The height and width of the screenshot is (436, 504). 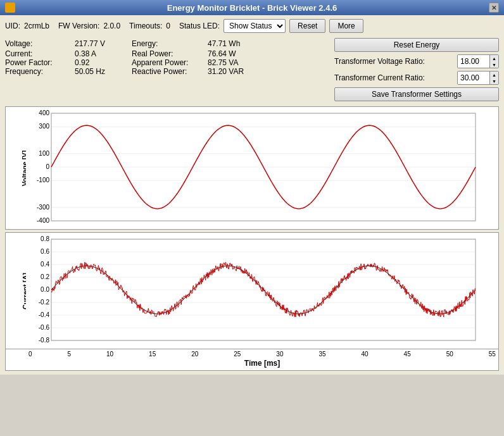 What do you see at coordinates (168, 26) in the screenshot?
I see `timeouts-value: 0` at bounding box center [168, 26].